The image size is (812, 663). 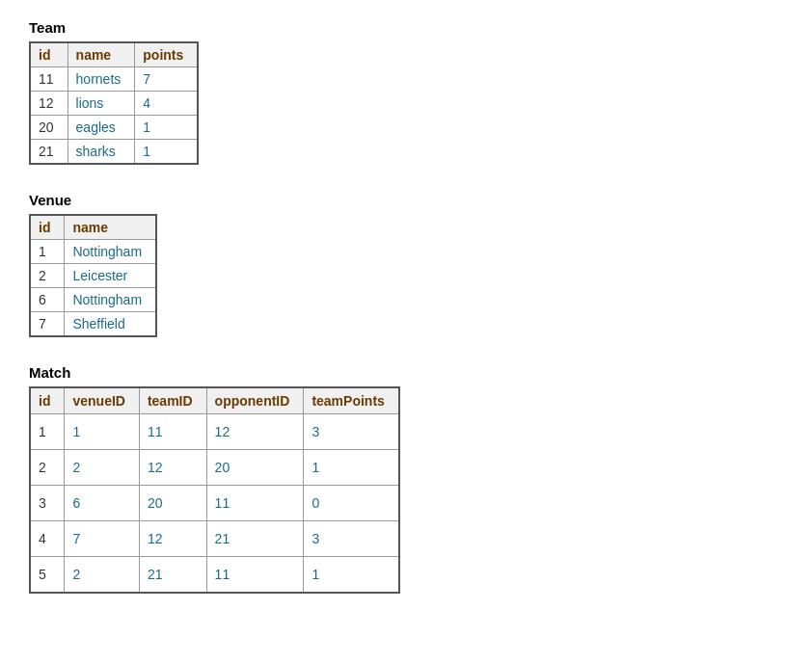 What do you see at coordinates (214, 401) in the screenshot?
I see `match-header-row: id venueID teamID opponentID teamPoints` at bounding box center [214, 401].